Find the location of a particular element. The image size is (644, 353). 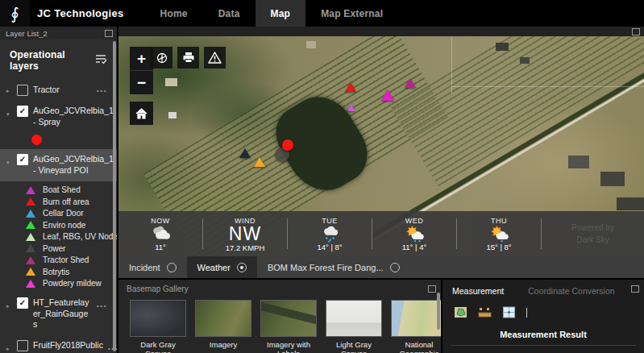

nav-item-label: Map is located at coordinates (280, 14).